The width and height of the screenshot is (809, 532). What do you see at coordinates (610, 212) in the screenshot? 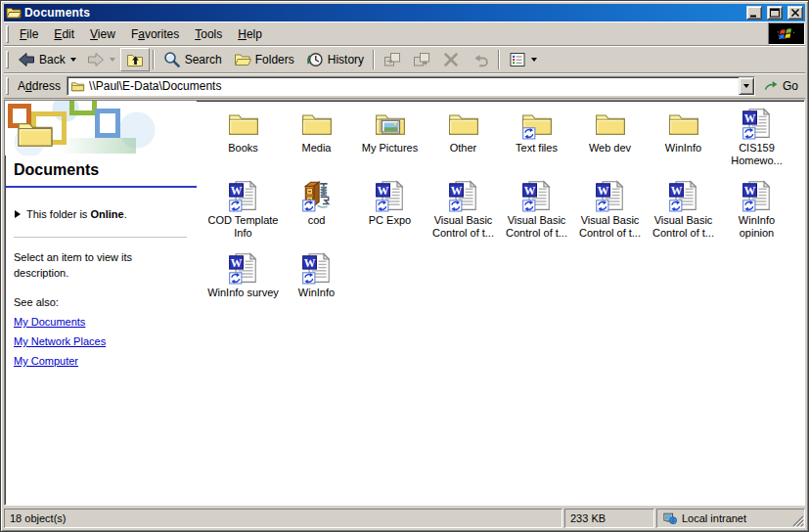
I see `file-visual-basic-3: Visual BasicControl of t...` at bounding box center [610, 212].